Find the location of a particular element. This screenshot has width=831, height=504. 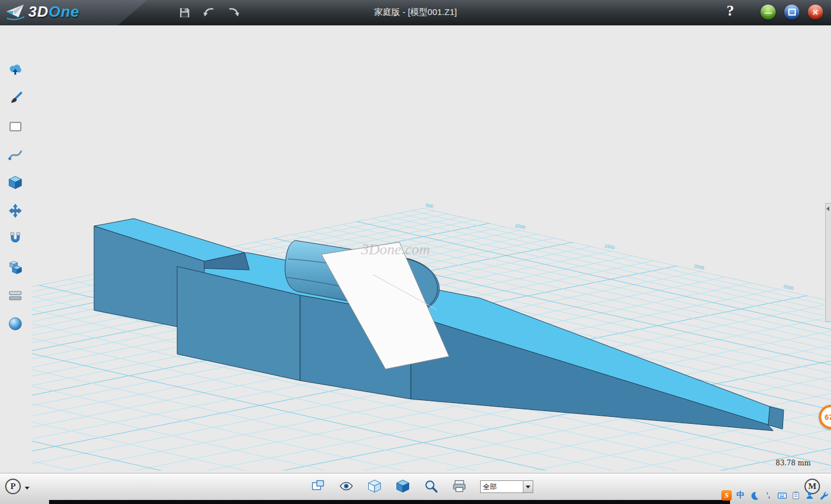

help-button: ? is located at coordinates (731, 11).